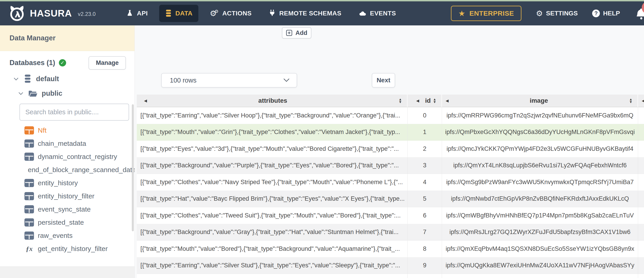 The width and height of the screenshot is (644, 278). I want to click on cell-attributes: [{"trait_type":"Clothes","value":"Navy S…, so click(272, 182).